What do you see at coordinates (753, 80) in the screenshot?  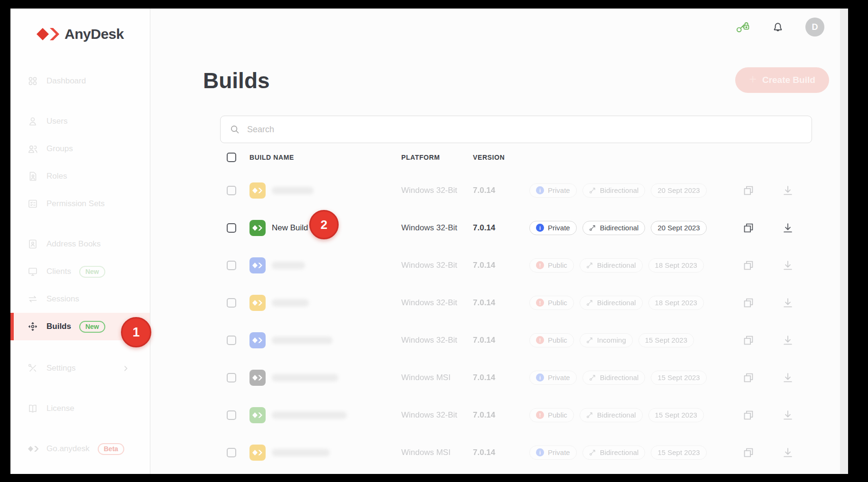 I see `plus-icon: +` at bounding box center [753, 80].